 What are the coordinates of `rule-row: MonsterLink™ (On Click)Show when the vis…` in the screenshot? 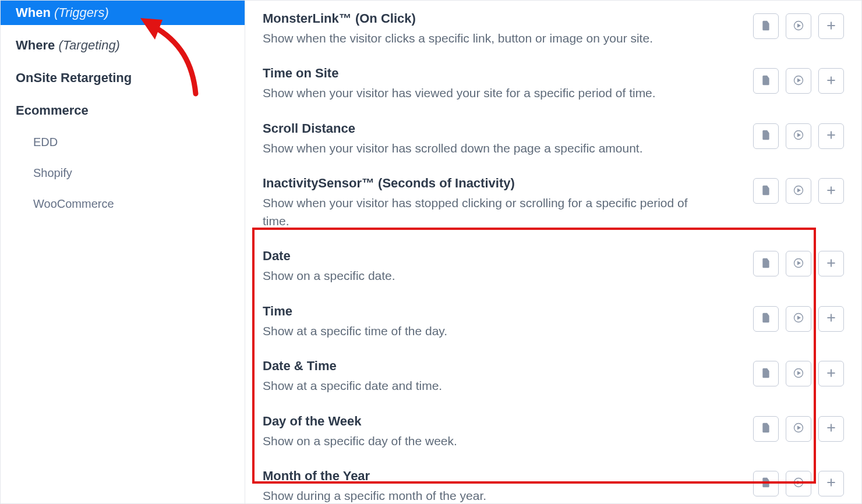 It's located at (553, 28).